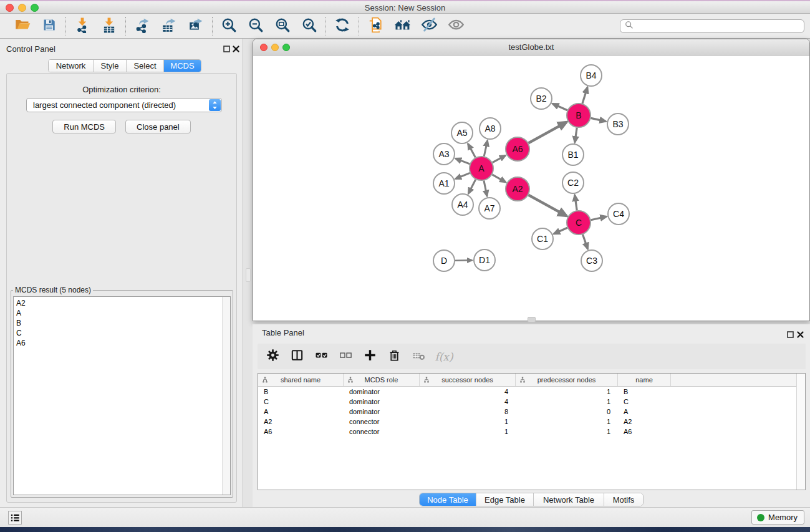 The height and width of the screenshot is (532, 810). I want to click on mcds-result-item: A2, so click(118, 303).